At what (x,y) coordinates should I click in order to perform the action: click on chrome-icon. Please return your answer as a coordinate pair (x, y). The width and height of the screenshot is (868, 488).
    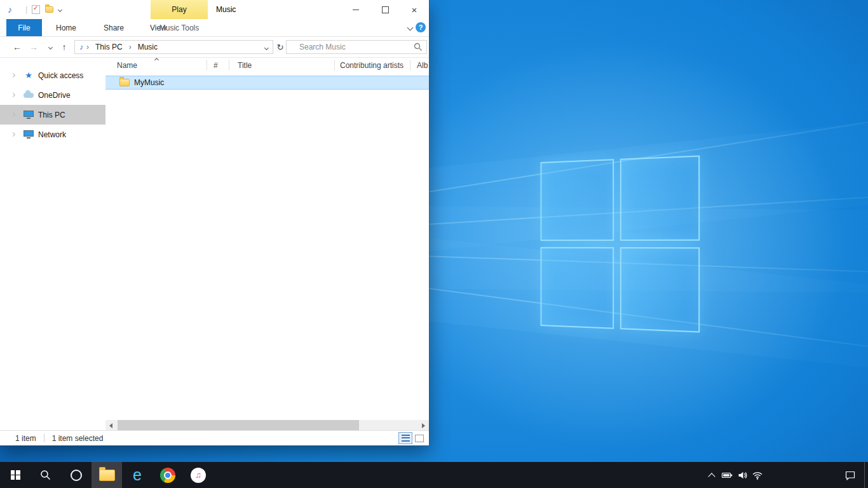
    Looking at the image, I should click on (168, 475).